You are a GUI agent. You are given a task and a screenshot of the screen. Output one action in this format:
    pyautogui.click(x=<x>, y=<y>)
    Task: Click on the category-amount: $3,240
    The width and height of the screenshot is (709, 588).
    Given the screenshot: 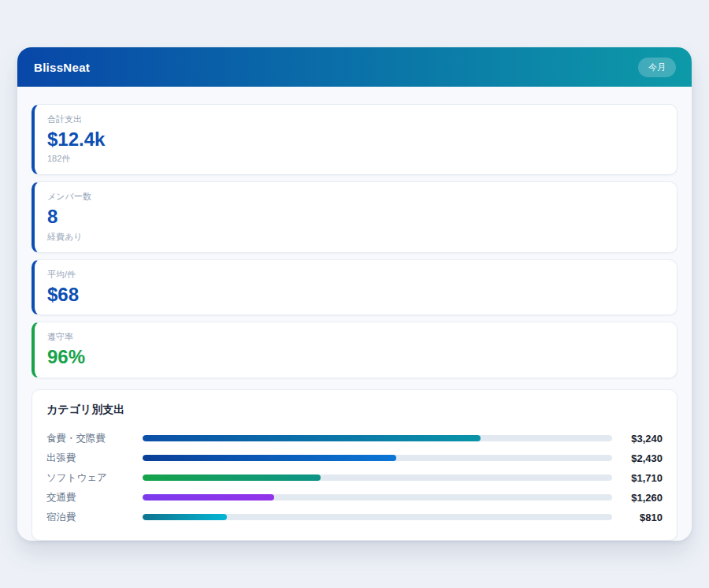 What is the action you would take?
    pyautogui.click(x=637, y=438)
    